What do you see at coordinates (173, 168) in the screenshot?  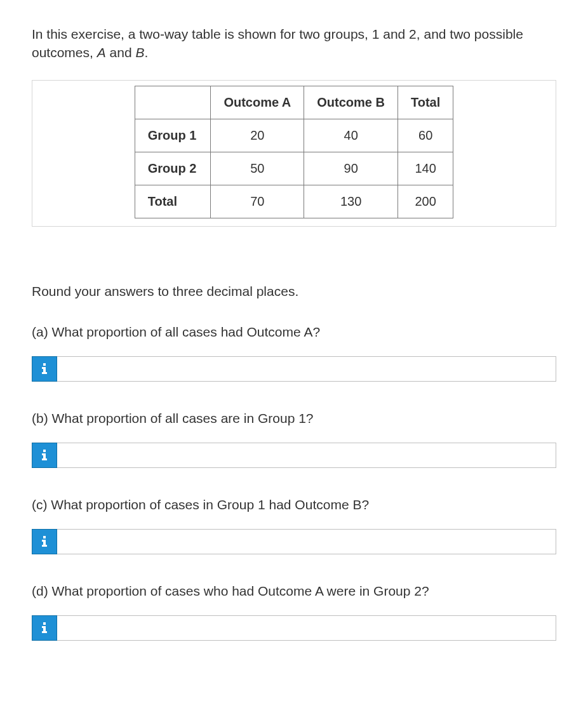 I see `row-header-group-2: Group 2` at bounding box center [173, 168].